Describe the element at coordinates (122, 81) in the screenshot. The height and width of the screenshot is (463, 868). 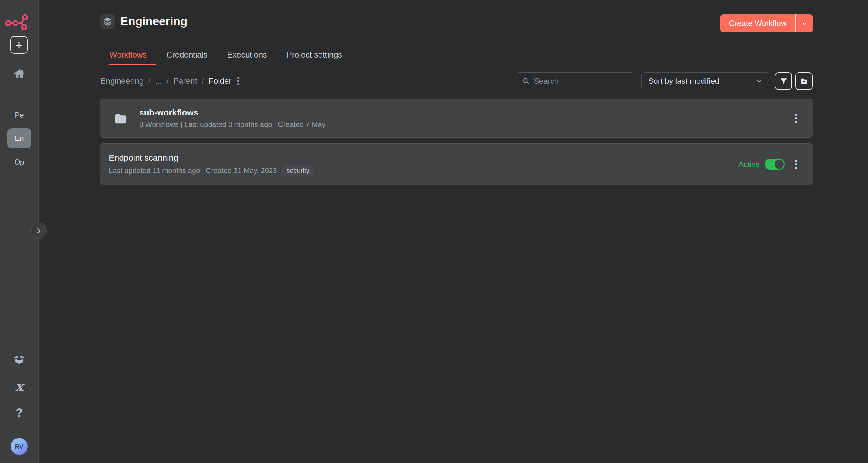
I see `breadcrumb-item-engineering: Engineering` at that location.